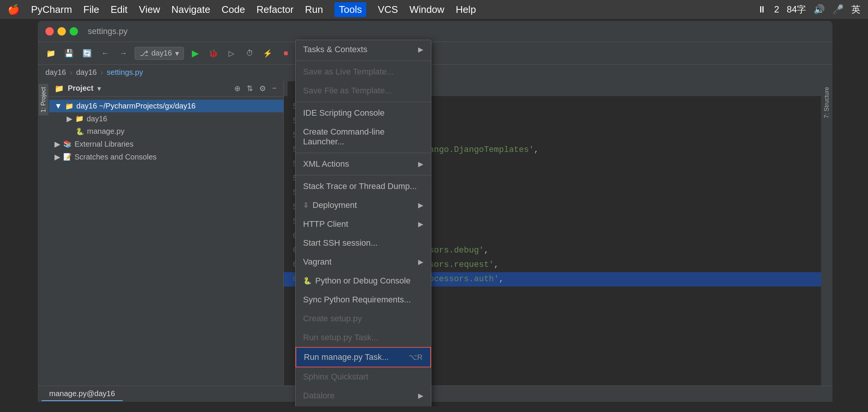 This screenshot has width=868, height=412. Describe the element at coordinates (363, 72) in the screenshot. I see `menu-item-save-live: Save as Live Template...` at that location.